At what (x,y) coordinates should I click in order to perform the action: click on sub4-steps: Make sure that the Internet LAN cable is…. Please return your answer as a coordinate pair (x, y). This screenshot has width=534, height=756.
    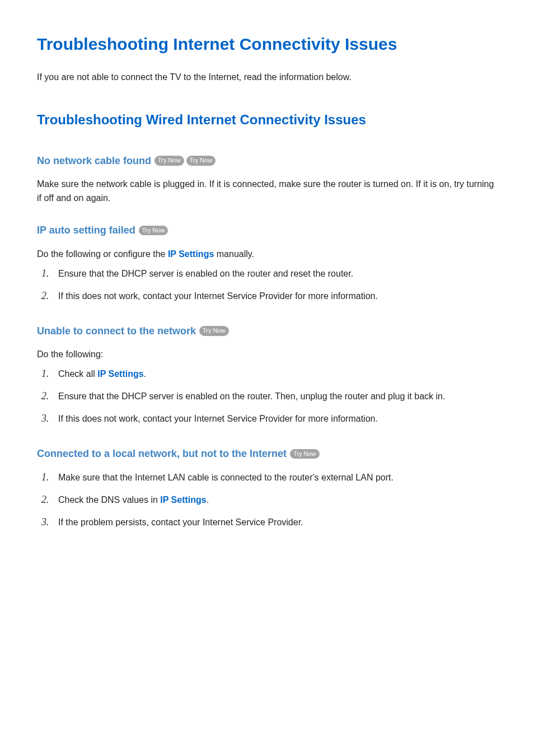
    Looking at the image, I should click on (267, 500).